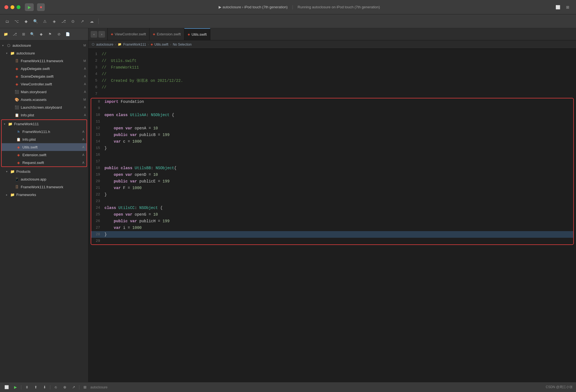 The image size is (576, 392). I want to click on sidebar-item-frameworks-folder: ▸ 📁 Frameworks, so click(44, 195).